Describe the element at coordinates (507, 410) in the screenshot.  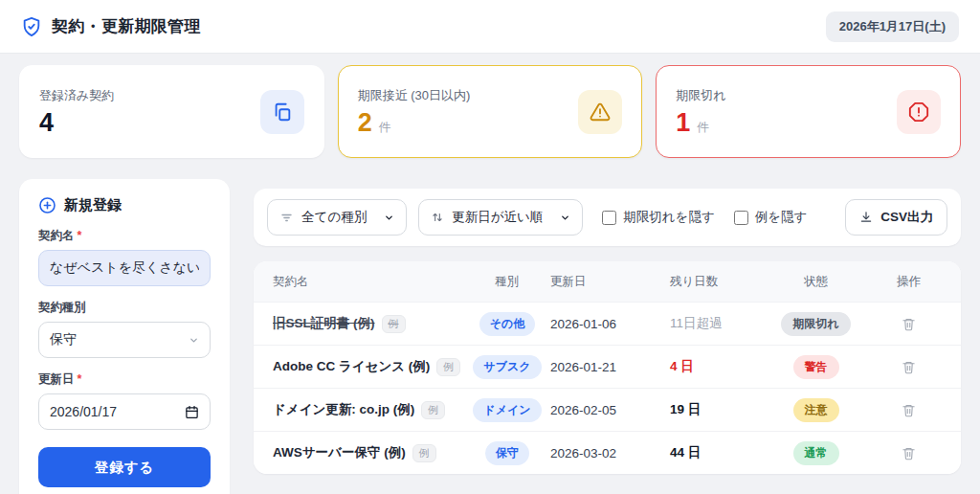
I see `type-badge: ドメイン` at that location.